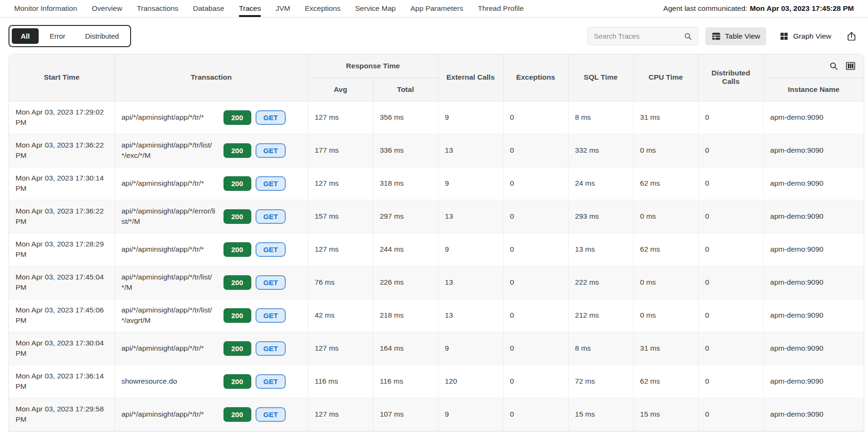 The width and height of the screenshot is (868, 435). Describe the element at coordinates (601, 77) in the screenshot. I see `column-header-sql-time: SQL Time` at that location.